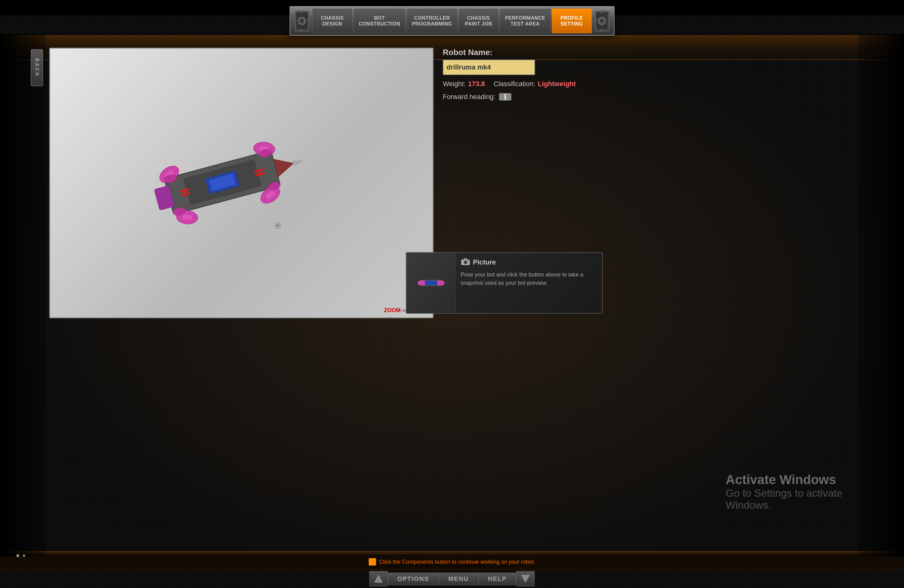 Image resolution: width=904 pixels, height=588 pixels. I want to click on status-icon, so click(372, 562).